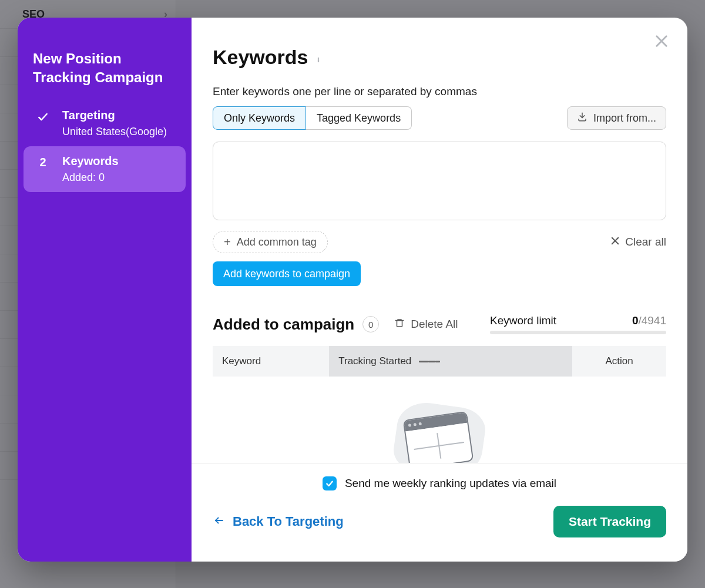 This screenshot has height=588, width=705. Describe the element at coordinates (287, 274) in the screenshot. I see `add-keywords-button: Add keywords to campaign` at that location.